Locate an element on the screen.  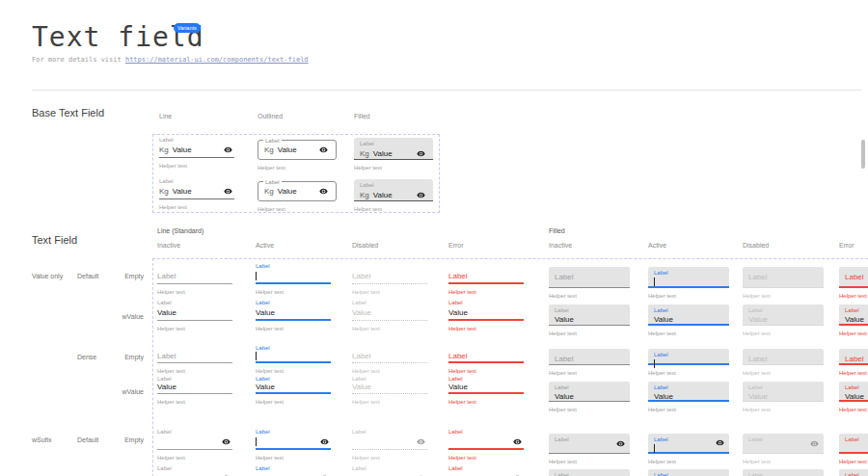
text-field-filled-disabled-row5: LabelHelper text is located at coordinates (783, 449).